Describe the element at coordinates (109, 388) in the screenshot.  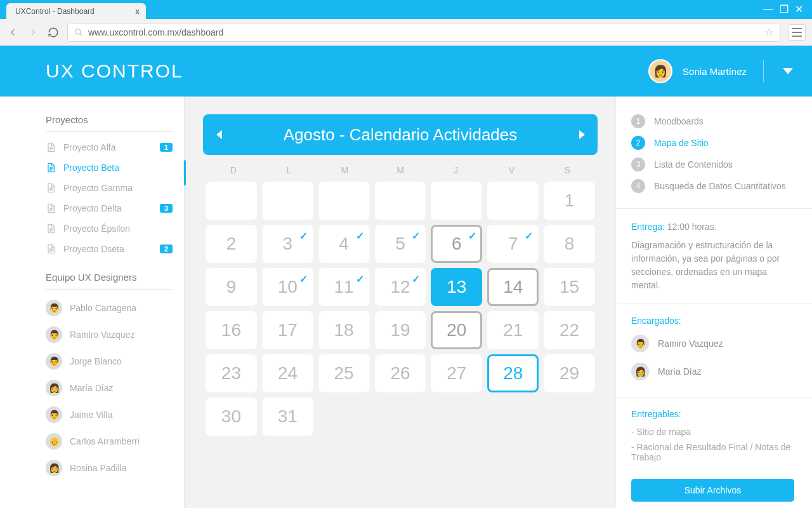
I see `team-member: 👩María Díaz` at that location.